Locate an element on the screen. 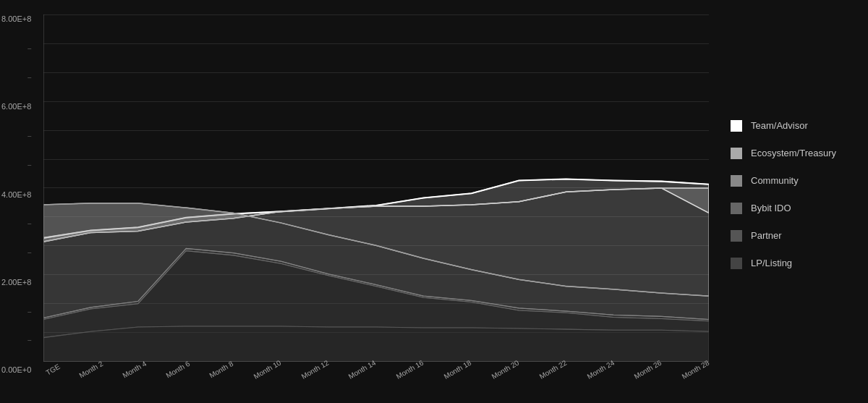 The image size is (868, 403). y-label-0: 0.00E+0 is located at coordinates (16, 370).